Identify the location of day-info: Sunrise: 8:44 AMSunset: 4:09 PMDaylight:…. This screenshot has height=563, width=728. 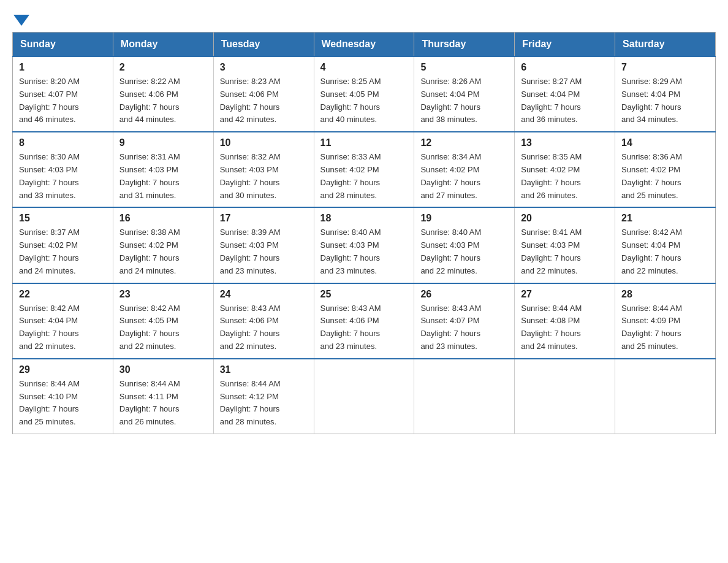
(665, 327).